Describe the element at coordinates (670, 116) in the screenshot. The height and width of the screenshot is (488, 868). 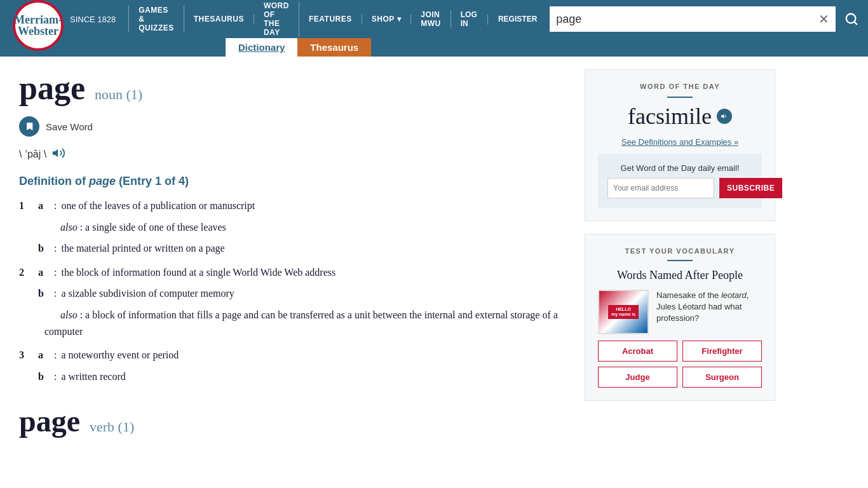
I see `wotd-word: facsimile` at that location.